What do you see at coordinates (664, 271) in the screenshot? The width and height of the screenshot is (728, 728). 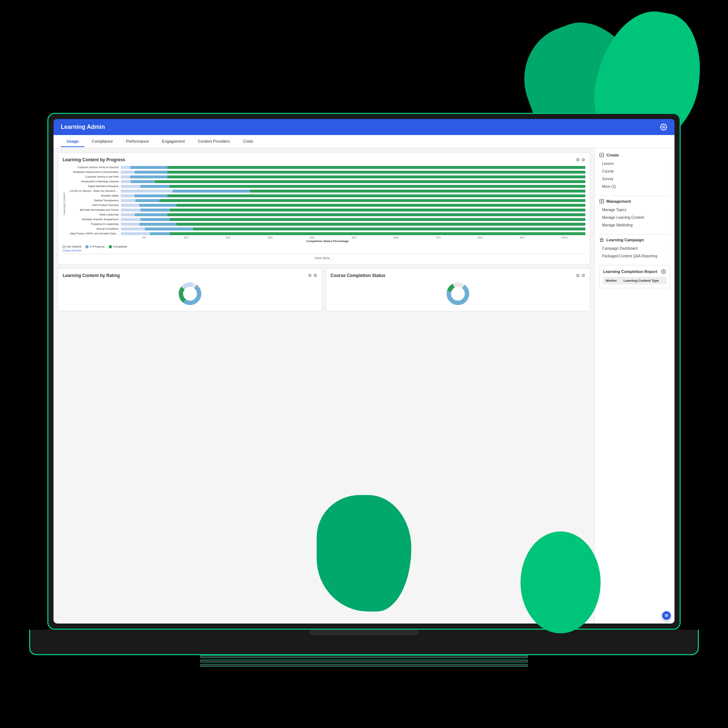 I see `report-settings-icon` at bounding box center [664, 271].